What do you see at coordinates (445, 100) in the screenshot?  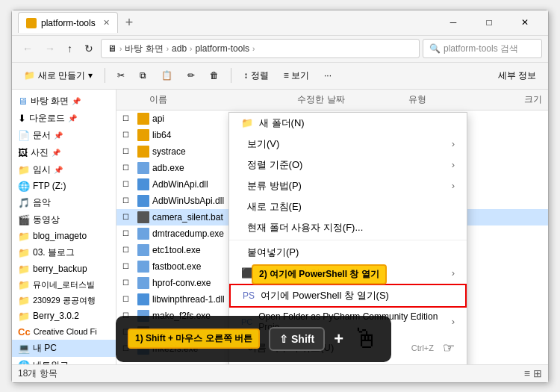 I see `col-header-type: 유형` at bounding box center [445, 100].